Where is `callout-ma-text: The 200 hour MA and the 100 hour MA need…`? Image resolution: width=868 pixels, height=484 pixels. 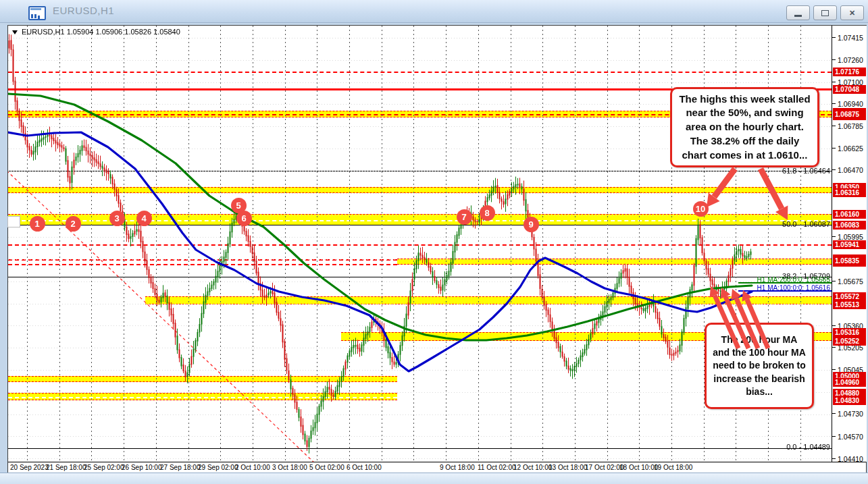
callout-ma-text: The 200 hour MA and the 100 hour MA need… is located at coordinates (759, 366).